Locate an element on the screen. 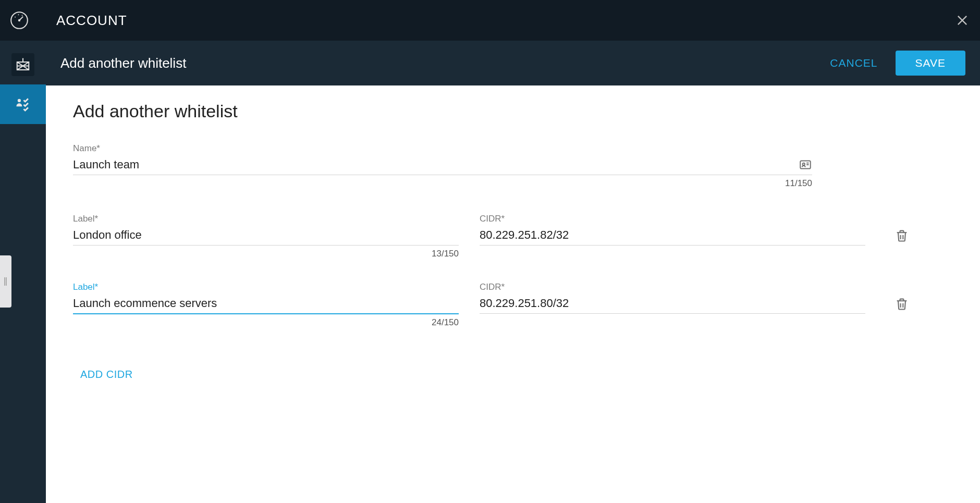 This screenshot has height=503, width=980. row1-label-counter: 24/150 is located at coordinates (266, 323).